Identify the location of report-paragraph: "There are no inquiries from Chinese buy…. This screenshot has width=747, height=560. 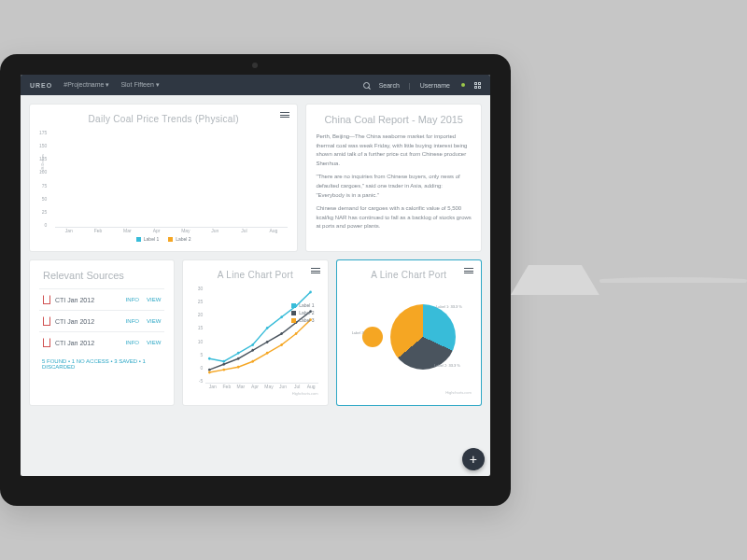
(394, 187).